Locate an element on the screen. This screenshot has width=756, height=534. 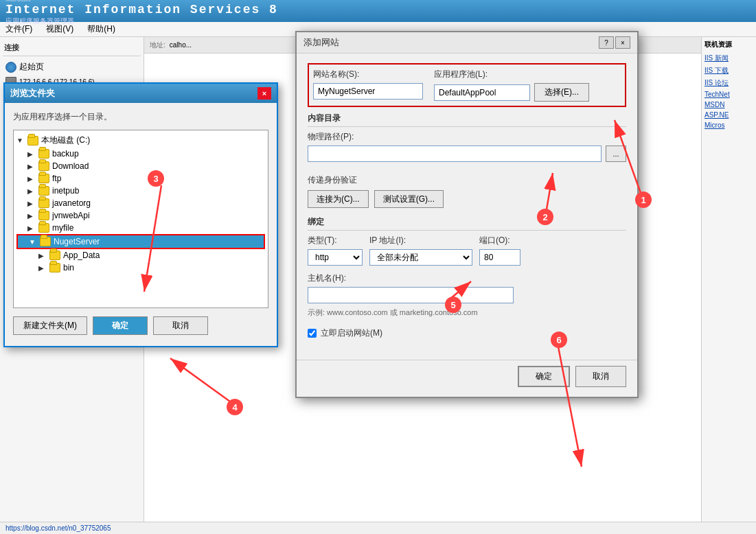
tree-item-inetpub: ▶ inetpub is located at coordinates (141, 191).